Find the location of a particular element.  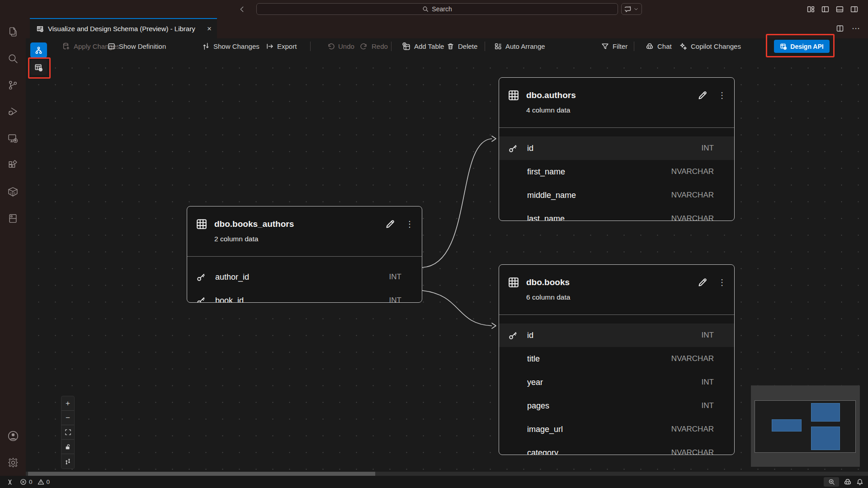

split-editor-icon is located at coordinates (840, 28).